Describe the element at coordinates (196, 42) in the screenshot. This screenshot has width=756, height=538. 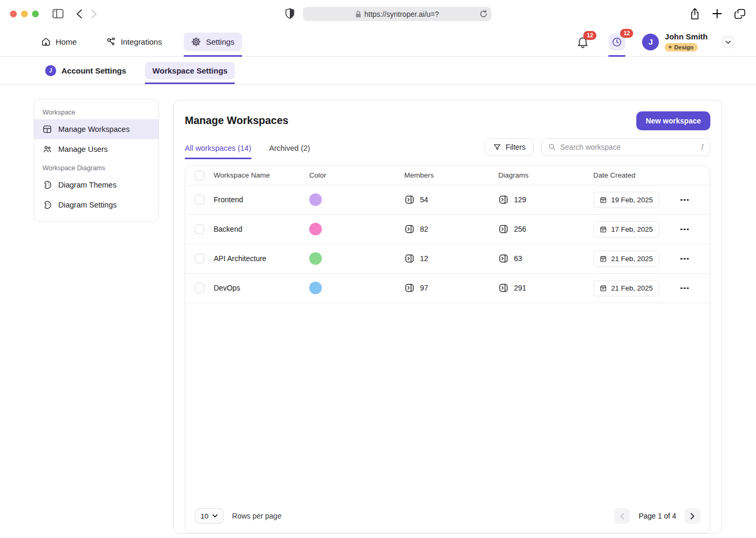
I see `gear-icon` at that location.